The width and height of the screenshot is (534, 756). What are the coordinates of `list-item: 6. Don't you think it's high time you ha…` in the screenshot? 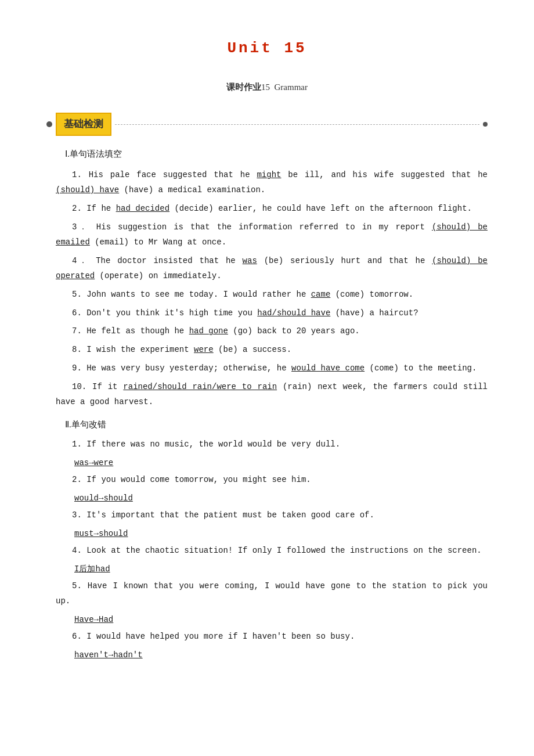 It's located at (272, 314).